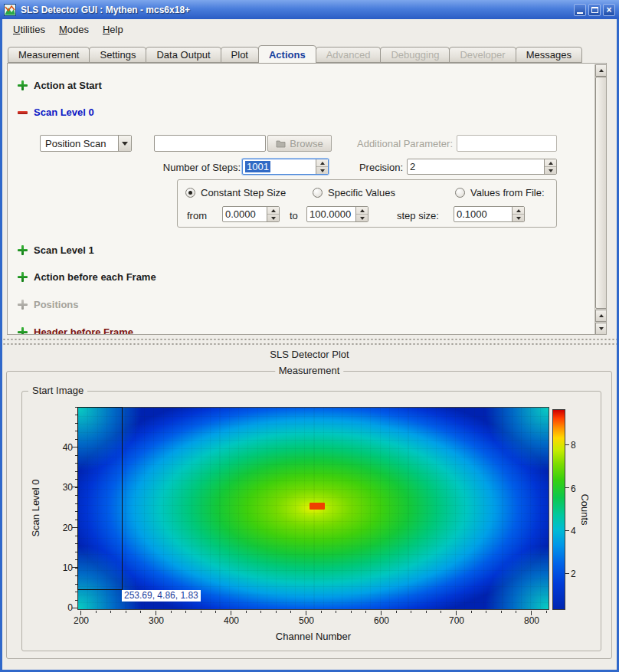 The height and width of the screenshot is (672, 619). Describe the element at coordinates (285, 167) in the screenshot. I see `number-of-steps-spinbox: 1001` at that location.